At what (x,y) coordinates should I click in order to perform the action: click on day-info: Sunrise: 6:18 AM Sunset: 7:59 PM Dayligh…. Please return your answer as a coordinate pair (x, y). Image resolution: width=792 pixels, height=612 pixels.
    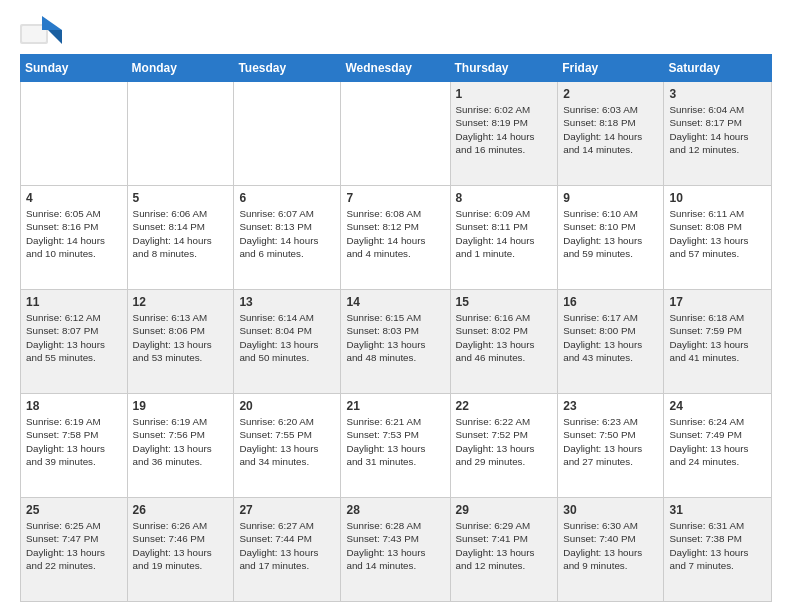
    Looking at the image, I should click on (718, 338).